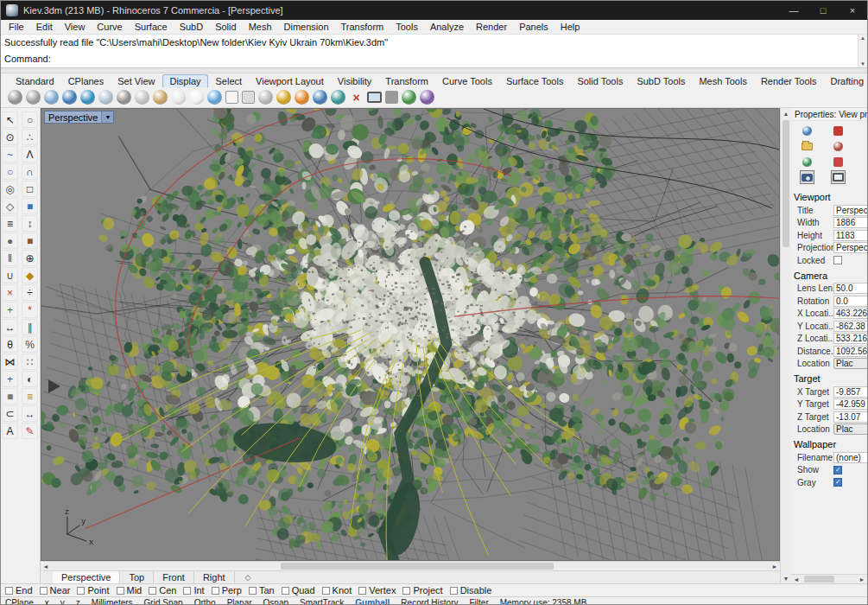 The height and width of the screenshot is (605, 868). Describe the element at coordinates (429, 601) in the screenshot. I see `status-record-history: Record History` at that location.